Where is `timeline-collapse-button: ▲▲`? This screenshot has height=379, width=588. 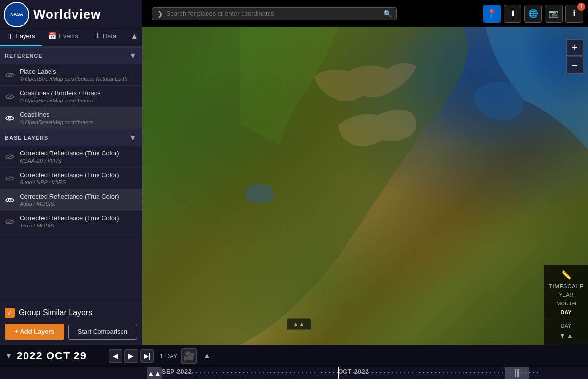 timeline-collapse-button: ▲▲ is located at coordinates (154, 373).